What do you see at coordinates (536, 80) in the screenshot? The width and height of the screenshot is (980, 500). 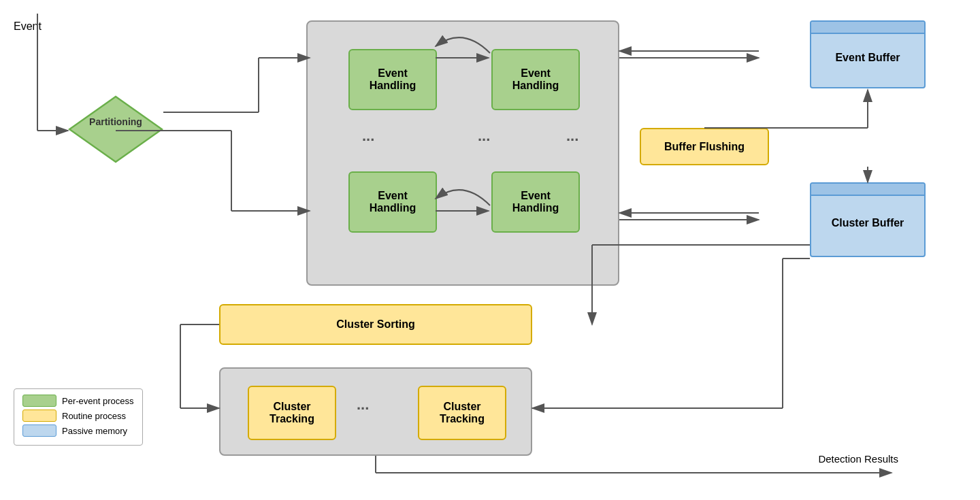 I see `event-handling-2-label: EventHandling` at bounding box center [536, 80].